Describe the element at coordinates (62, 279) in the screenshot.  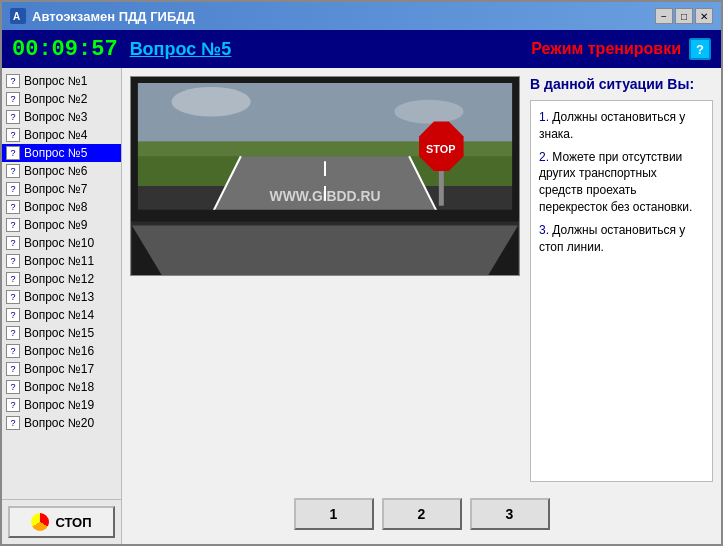
I see `sidebar-item-q12: ?Вопрос №12` at that location.